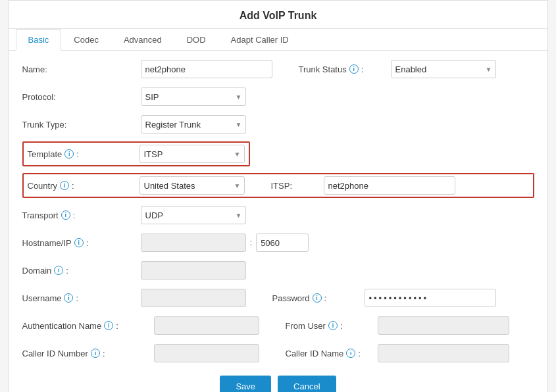 This screenshot has height=392, width=556. I want to click on domain-label: Domain i:, so click(82, 271).